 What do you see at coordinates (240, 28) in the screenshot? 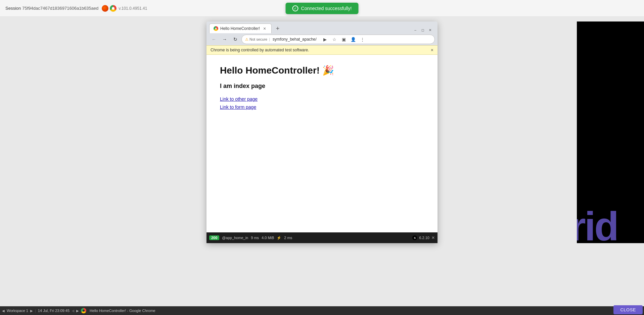
I see `browser-tab: Hello HomeController! ×` at bounding box center [240, 28].